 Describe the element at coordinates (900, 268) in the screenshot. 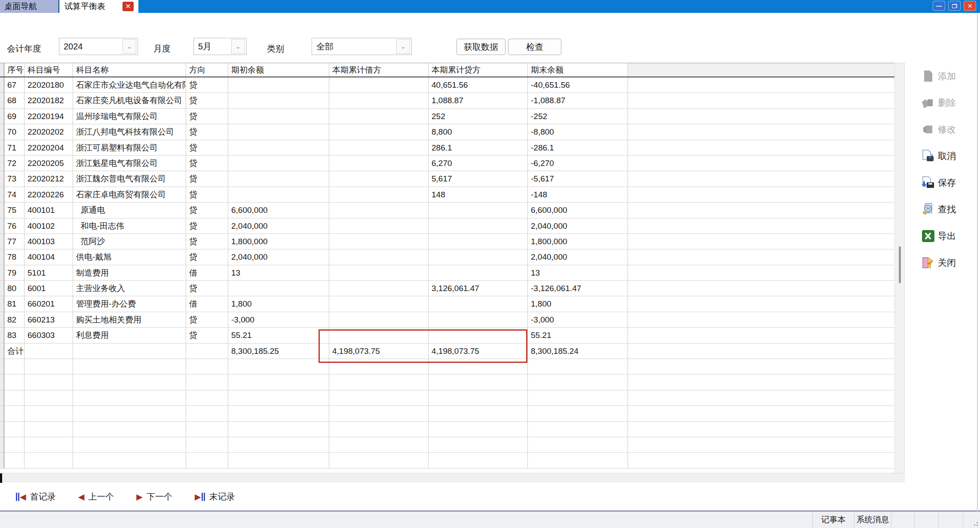

I see `vertical-scrollbar` at that location.